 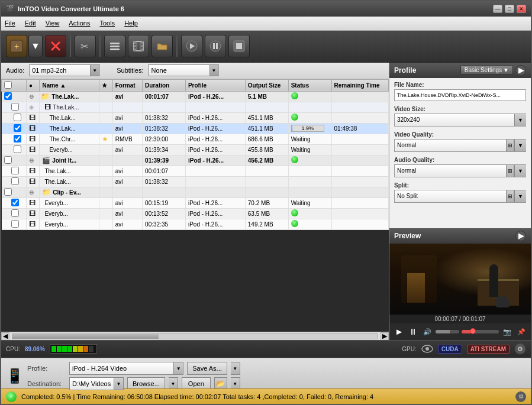 What do you see at coordinates (510, 145) in the screenshot?
I see `video-quality-expand-button: ⊞` at bounding box center [510, 145].